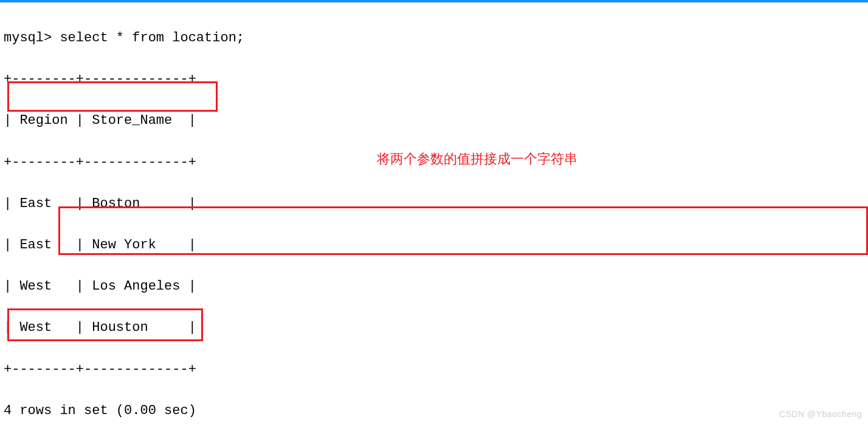  Describe the element at coordinates (434, 245) in the screenshot. I see `terminal-line: | East | New York |` at that location.